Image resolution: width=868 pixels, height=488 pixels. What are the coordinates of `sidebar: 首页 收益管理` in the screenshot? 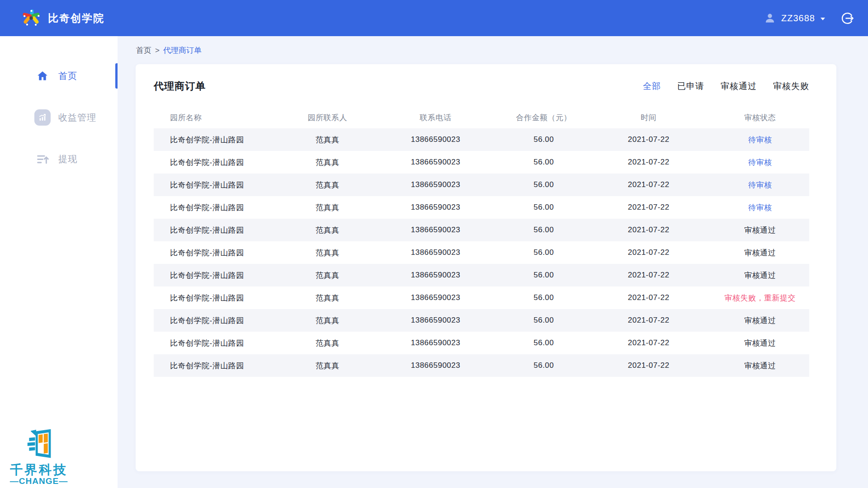 It's located at (59, 262).